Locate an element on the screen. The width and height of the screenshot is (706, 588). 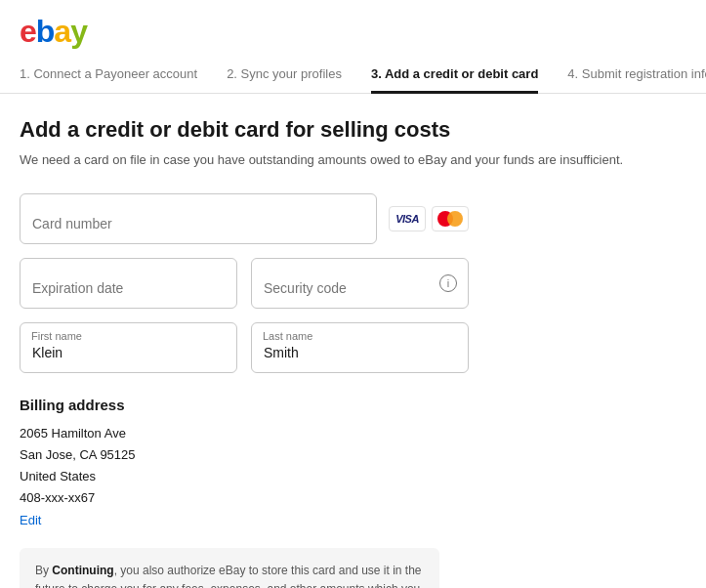
header: ebay is located at coordinates (353, 23).